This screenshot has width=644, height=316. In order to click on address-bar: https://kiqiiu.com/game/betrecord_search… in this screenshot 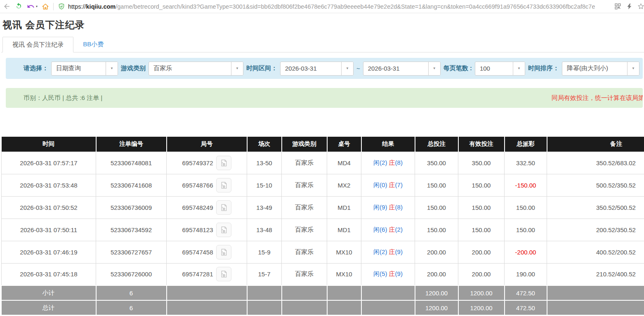, I will do `click(333, 7)`.